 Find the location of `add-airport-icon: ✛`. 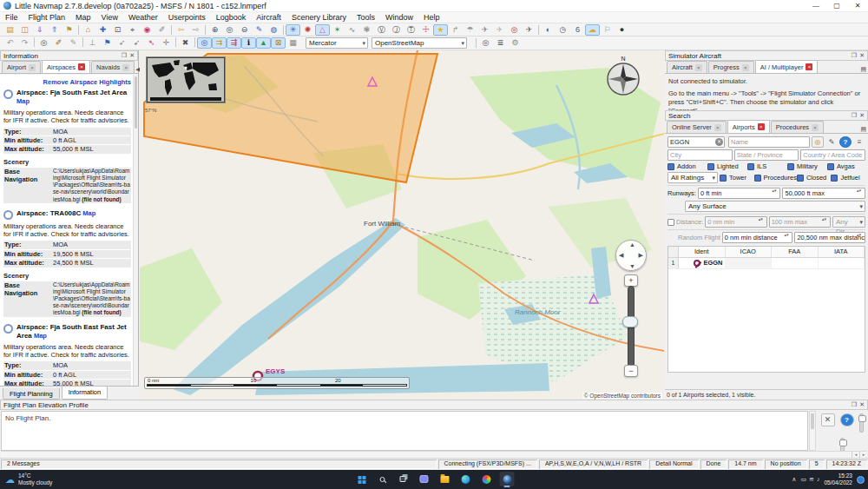

add-airport-icon: ✛ is located at coordinates (167, 43).